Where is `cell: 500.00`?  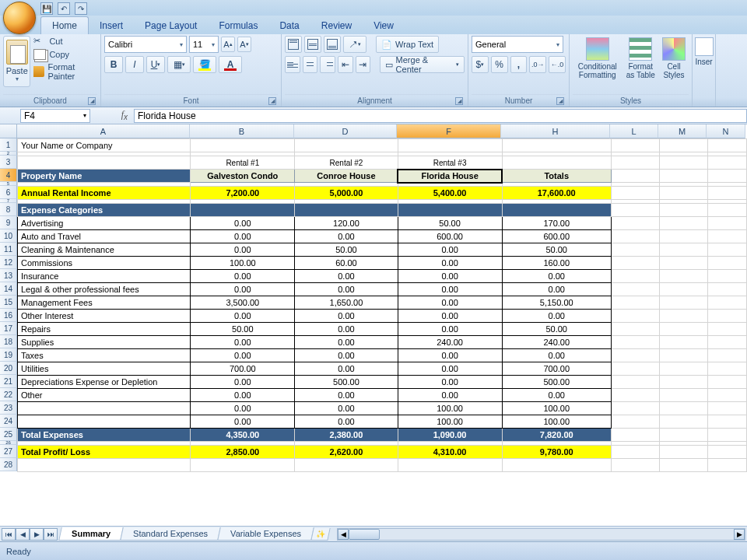 cell: 500.00 is located at coordinates (346, 383).